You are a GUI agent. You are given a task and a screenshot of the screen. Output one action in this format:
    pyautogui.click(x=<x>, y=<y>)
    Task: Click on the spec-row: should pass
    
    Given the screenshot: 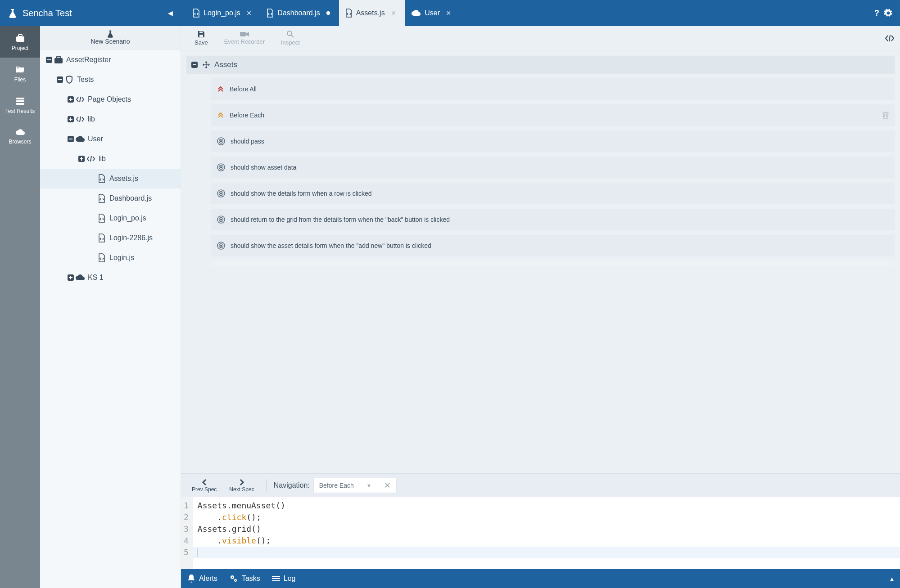 What is the action you would take?
    pyautogui.click(x=553, y=141)
    